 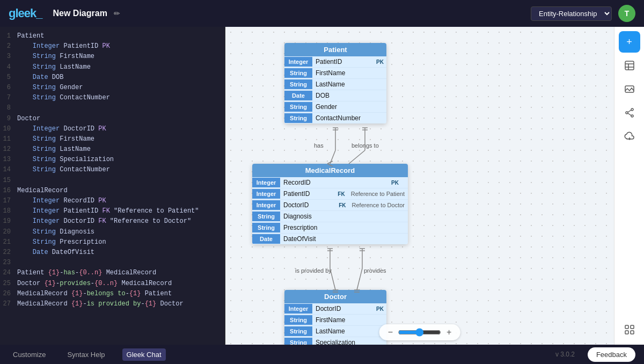 What do you see at coordinates (9, 304) in the screenshot?
I see `line-number: 27` at bounding box center [9, 304].